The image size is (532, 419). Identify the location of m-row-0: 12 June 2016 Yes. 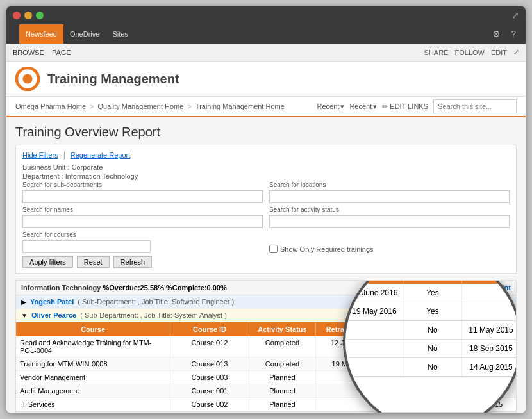
(431, 293).